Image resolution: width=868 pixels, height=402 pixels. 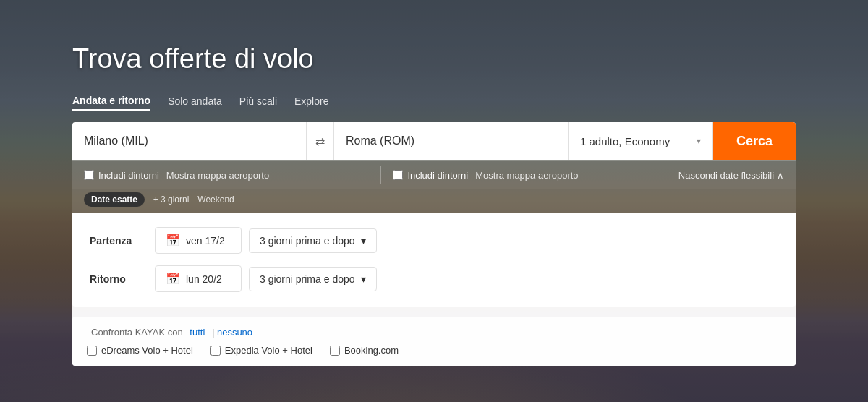 I want to click on compare-booking: Booking.com, so click(x=365, y=350).